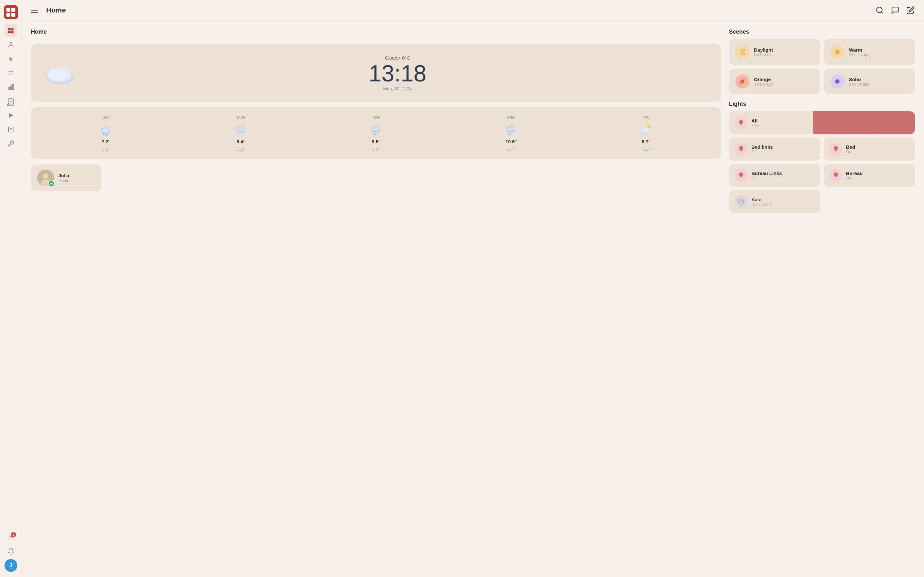 Image resolution: width=924 pixels, height=577 pixels. Describe the element at coordinates (822, 123) in the screenshot. I see `light-card-all: All 79%` at that location.